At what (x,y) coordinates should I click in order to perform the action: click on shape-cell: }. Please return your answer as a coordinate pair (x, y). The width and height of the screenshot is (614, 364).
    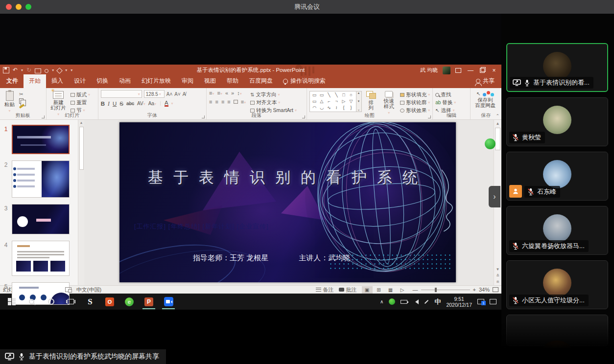
    Looking at the image, I should click on (352, 108).